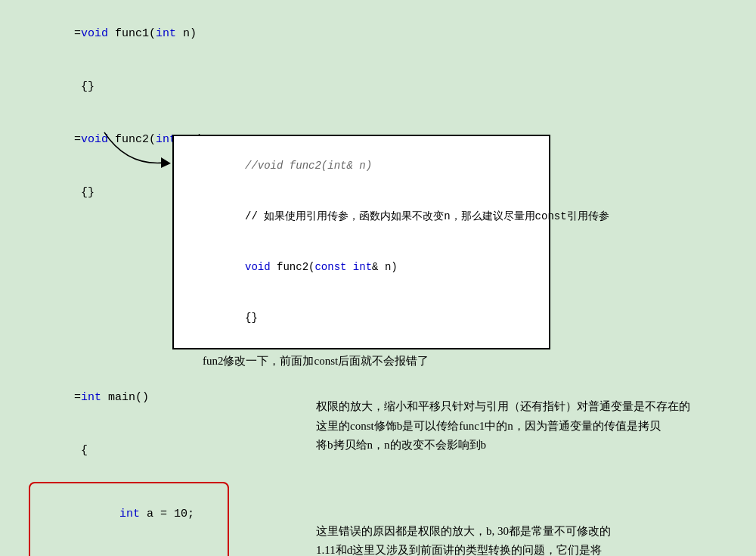  I want to click on annotation-func1: 权限的放大，缩小和平移只针对与引用（还有指针）对普通变量是不存在的 这里的con…, so click(533, 427).